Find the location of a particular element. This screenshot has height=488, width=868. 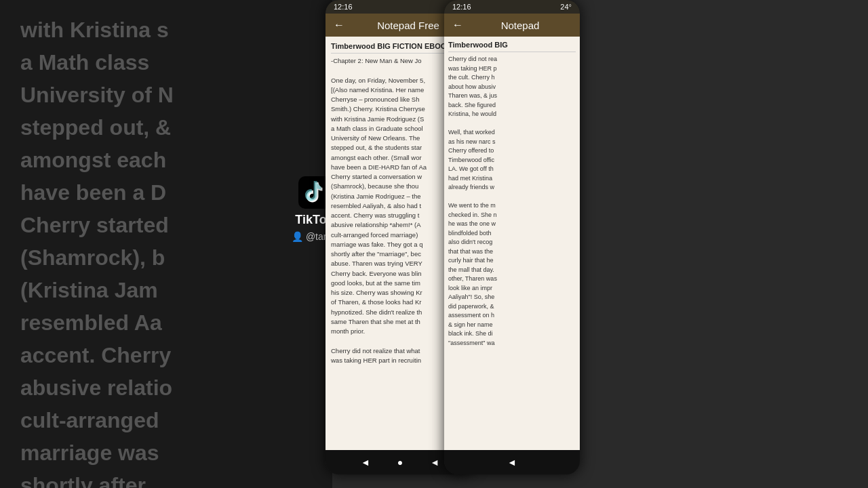

status-bar-right: 12:16 24° is located at coordinates (512, 7).